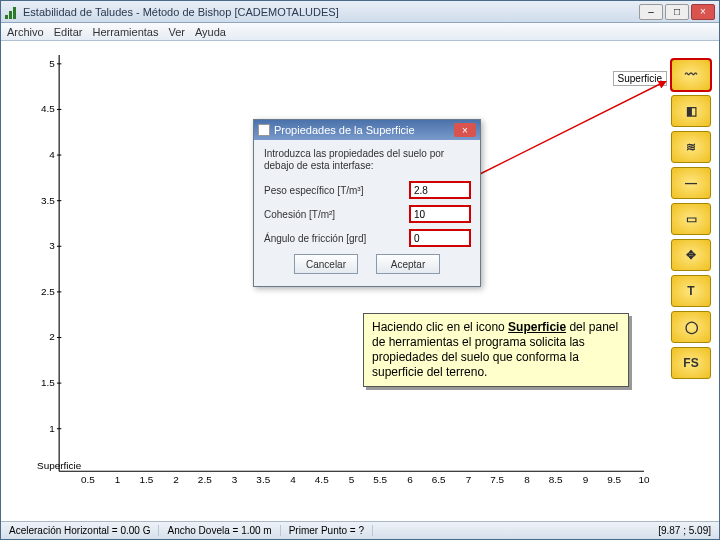 This screenshot has width=720, height=540. Describe the element at coordinates (337, 238) in the screenshot. I see `label-angulo: Ángulo de fricción [grd]` at that location.